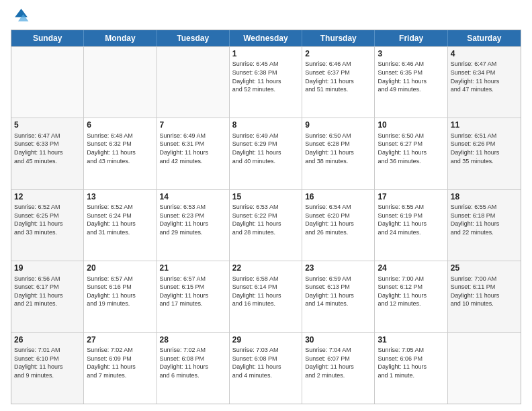  What do you see at coordinates (120, 297) in the screenshot?
I see `cal-cell-4-2: 20Sunrise: 6:57 AM Sunset: 6:16 PM Dayli…` at bounding box center [120, 297].